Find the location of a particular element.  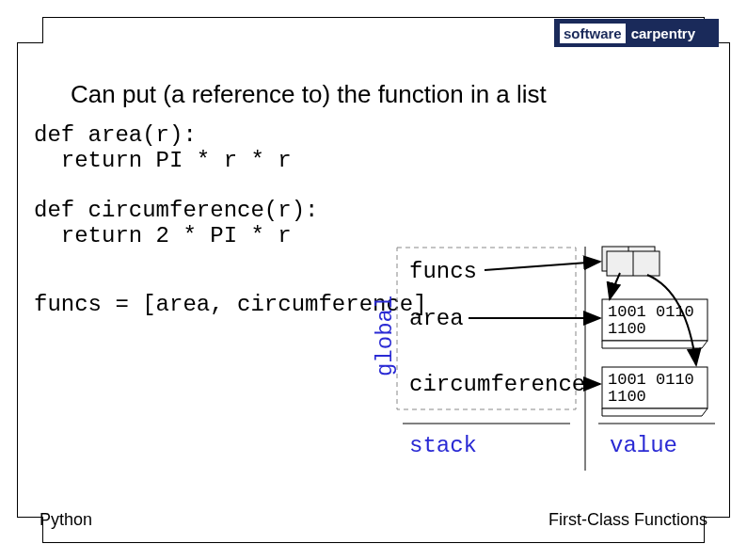

slide-title: Can put (a reference to) the function in… is located at coordinates (309, 94).